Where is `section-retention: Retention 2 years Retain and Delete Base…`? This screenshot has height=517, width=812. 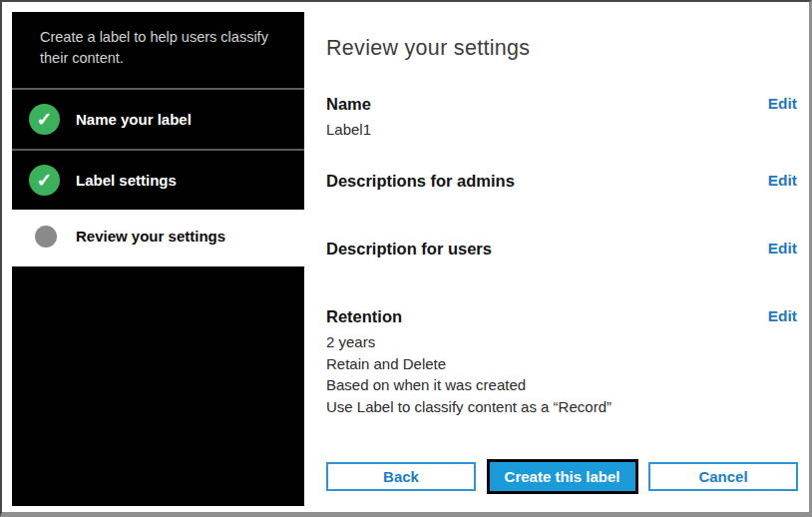
section-retention: Retention 2 years Retain and Delete Base… is located at coordinates (563, 362).